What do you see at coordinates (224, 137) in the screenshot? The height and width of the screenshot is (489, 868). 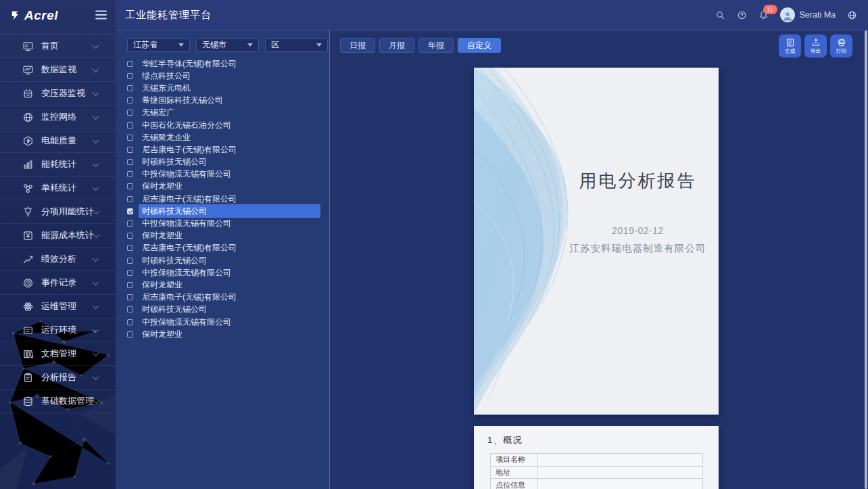 I see `company-row: 无锡聚龙企业` at bounding box center [224, 137].